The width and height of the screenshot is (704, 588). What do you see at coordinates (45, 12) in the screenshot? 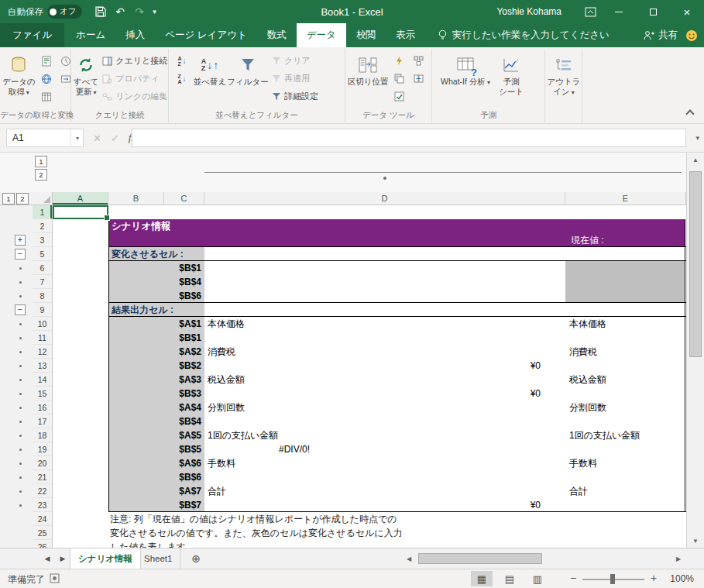
I see `autosave-toggle: 自動保存 オフ` at bounding box center [45, 12].